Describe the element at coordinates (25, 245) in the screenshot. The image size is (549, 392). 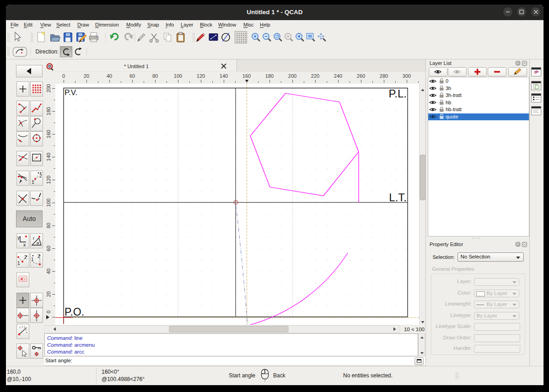
I see `svg-text: x` at that location.